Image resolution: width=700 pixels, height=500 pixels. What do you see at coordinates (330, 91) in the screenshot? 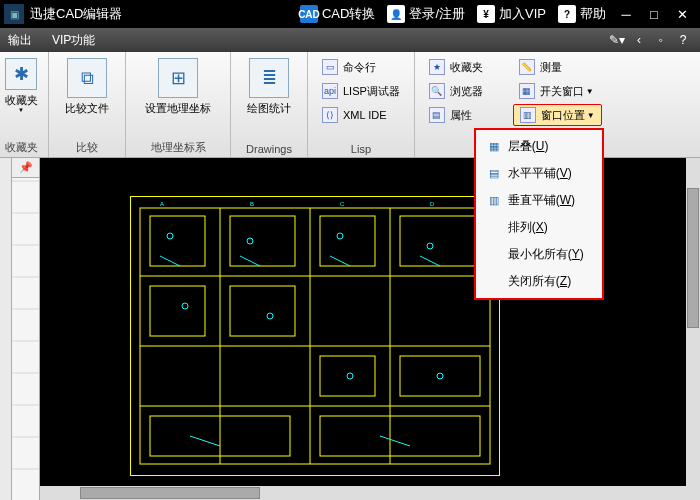
I see `api-icon: api` at bounding box center [330, 91].